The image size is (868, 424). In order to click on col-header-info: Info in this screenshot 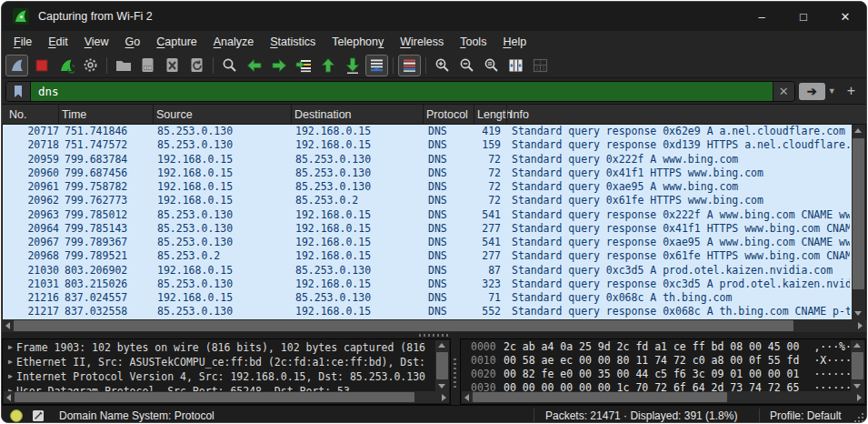, I will do `click(520, 115)`.